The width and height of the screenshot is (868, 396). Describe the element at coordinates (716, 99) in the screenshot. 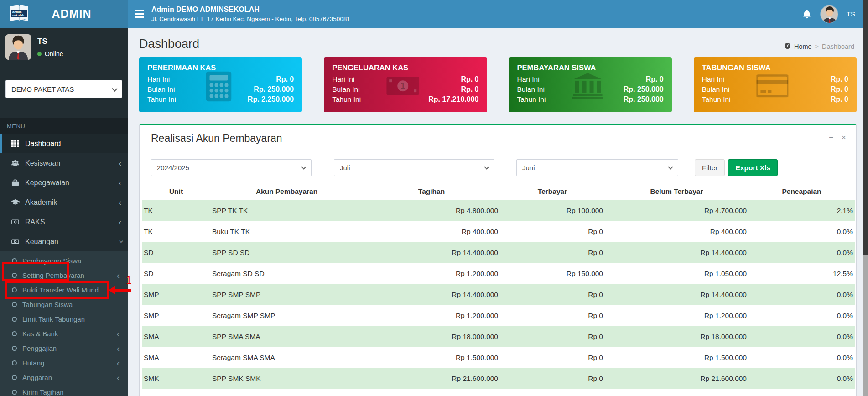

I see `info-label: Tahun Ini` at that location.